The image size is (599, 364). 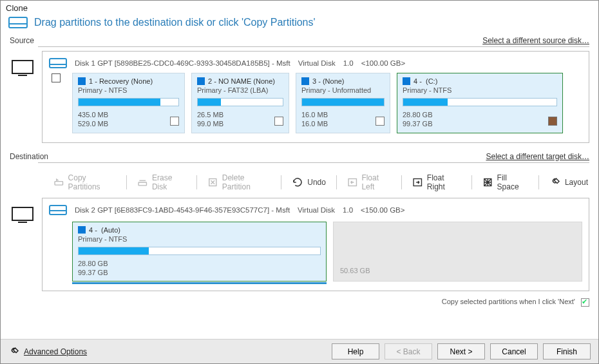 What do you see at coordinates (457, 252) in the screenshot?
I see `dest-free-space: 50.63 GB` at bounding box center [457, 252].